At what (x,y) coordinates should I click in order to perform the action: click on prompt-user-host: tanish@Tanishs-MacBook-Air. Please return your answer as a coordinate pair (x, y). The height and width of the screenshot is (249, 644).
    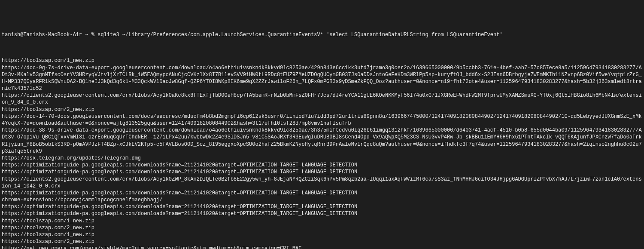
    Looking at the image, I should click on (42, 35).